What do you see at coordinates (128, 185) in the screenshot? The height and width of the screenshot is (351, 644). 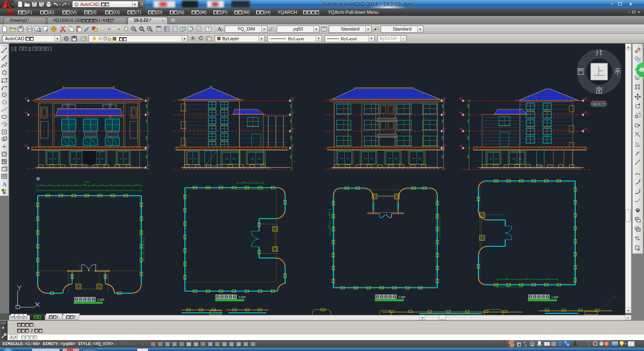 I see `svg-text: 2530` at bounding box center [128, 185].